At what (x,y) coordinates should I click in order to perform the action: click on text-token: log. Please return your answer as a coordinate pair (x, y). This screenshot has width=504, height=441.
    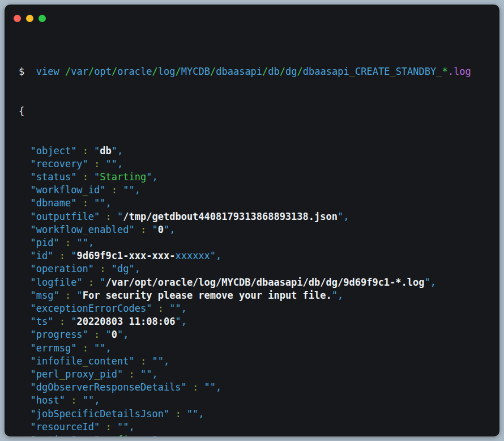
    Looking at the image, I should click on (166, 71).